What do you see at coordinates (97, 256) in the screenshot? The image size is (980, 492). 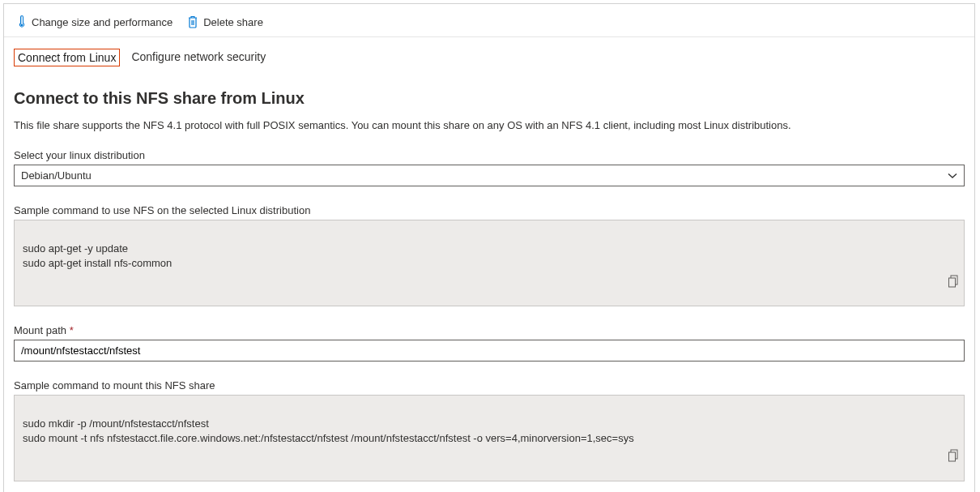 I see `install-command-text: sudo apt-get -y update sudo apt-get inst…` at bounding box center [97, 256].